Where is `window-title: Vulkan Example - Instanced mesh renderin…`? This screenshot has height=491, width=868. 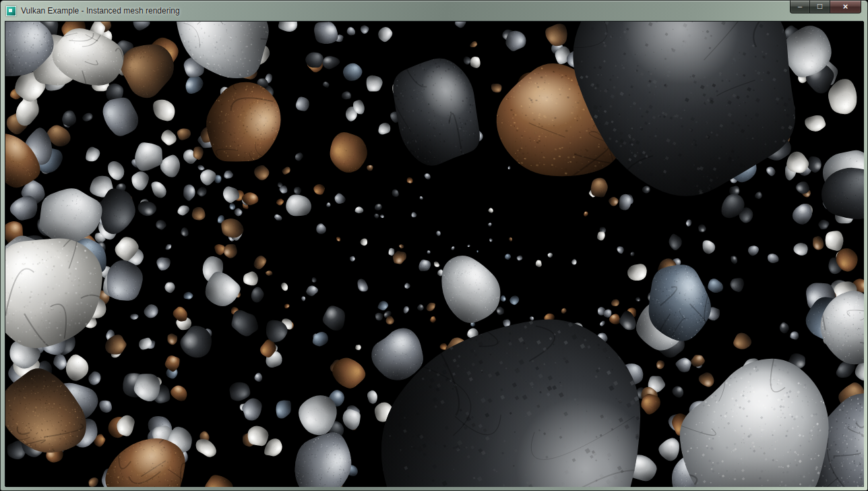 window-title: Vulkan Example - Instanced mesh renderin… is located at coordinates (100, 11).